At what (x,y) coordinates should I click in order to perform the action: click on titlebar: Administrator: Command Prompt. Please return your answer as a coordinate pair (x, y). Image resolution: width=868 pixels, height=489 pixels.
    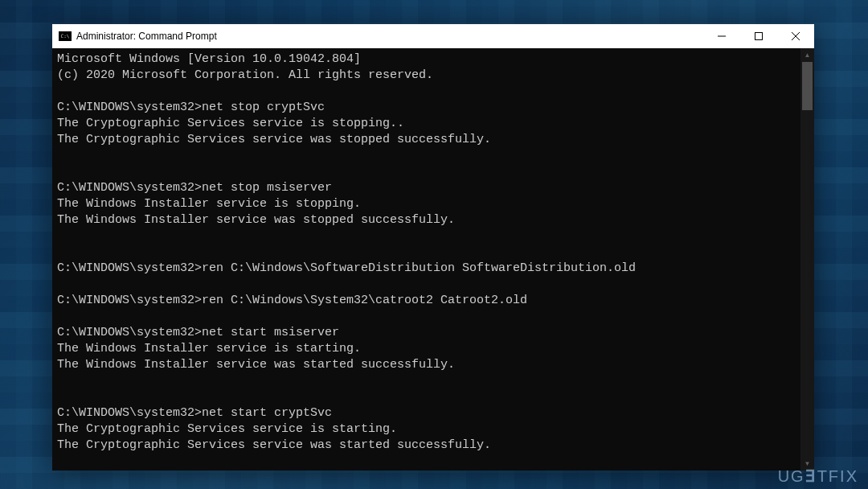
    Looking at the image, I should click on (433, 36).